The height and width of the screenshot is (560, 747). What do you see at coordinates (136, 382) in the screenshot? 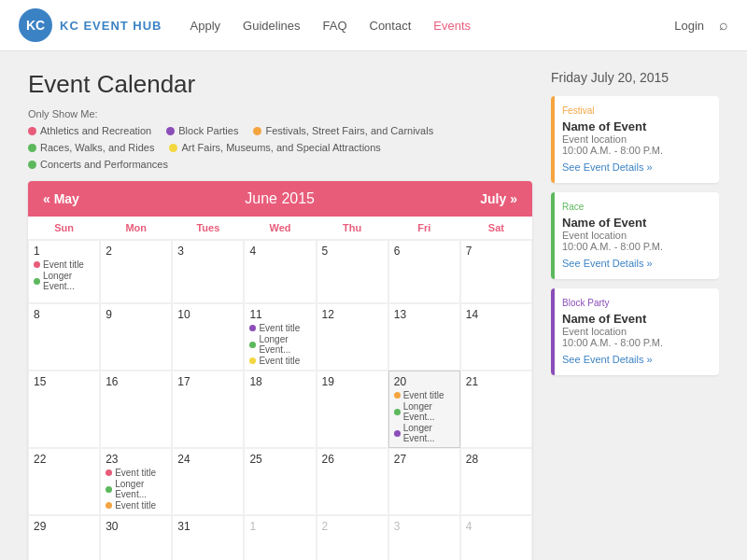
I see `cal-date-number: 16` at bounding box center [136, 382].